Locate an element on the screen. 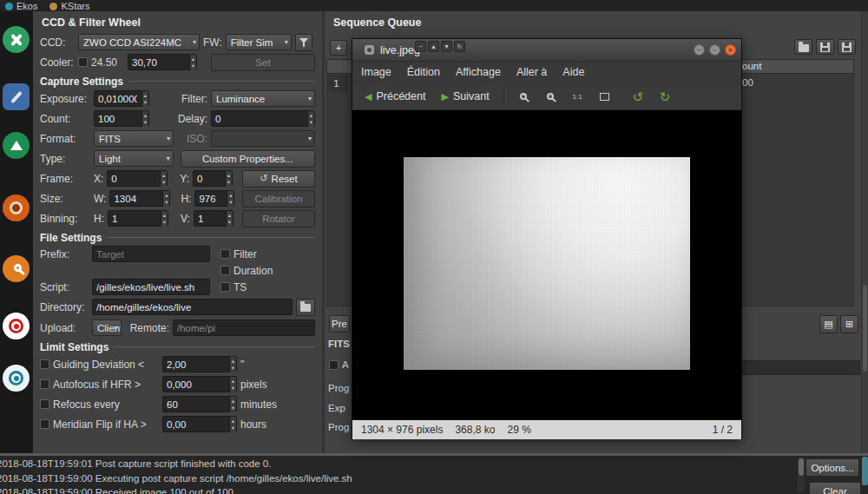 The width and height of the screenshot is (868, 494). previous-button: ◀Précédent is located at coordinates (395, 96).